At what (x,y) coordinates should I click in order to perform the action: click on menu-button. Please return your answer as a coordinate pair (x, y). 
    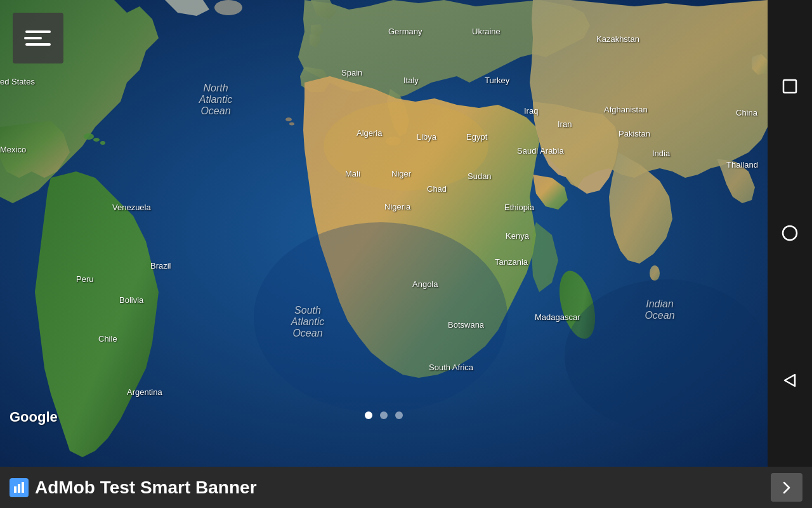
    Looking at the image, I should click on (38, 38).